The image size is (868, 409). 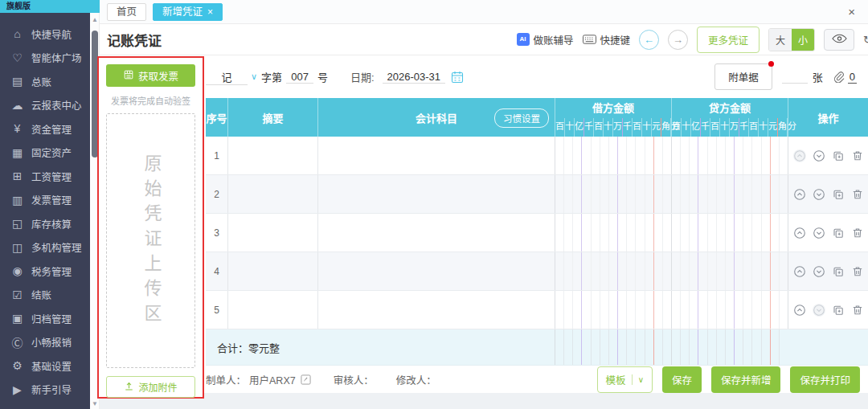 What do you see at coordinates (852, 77) in the screenshot?
I see `attachment-count: 0` at bounding box center [852, 77].